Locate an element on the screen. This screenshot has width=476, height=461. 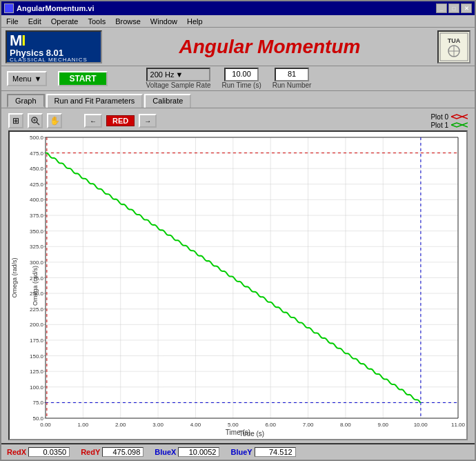
menu-help: Help is located at coordinates (195, 21).